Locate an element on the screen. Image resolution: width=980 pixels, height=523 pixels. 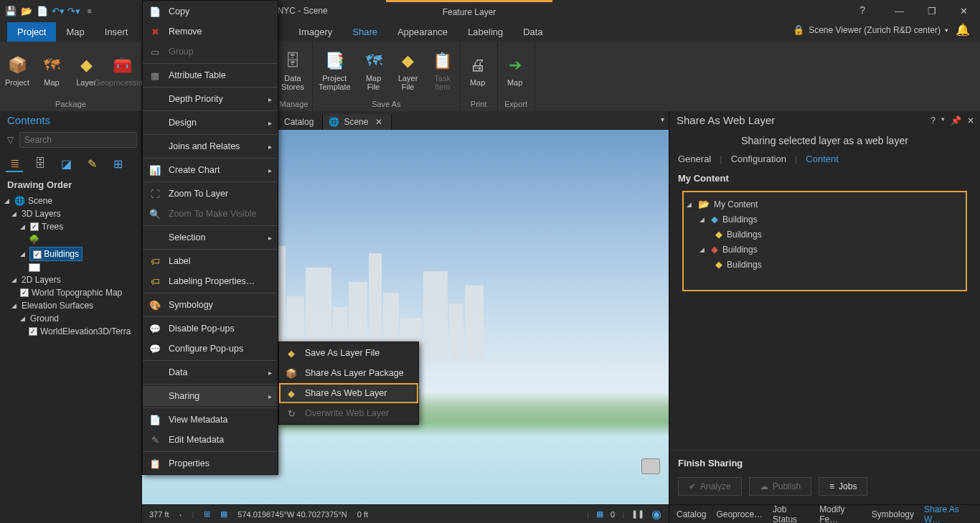
sub-share-layer-package: 📦Share As Layer Package is located at coordinates (349, 373).